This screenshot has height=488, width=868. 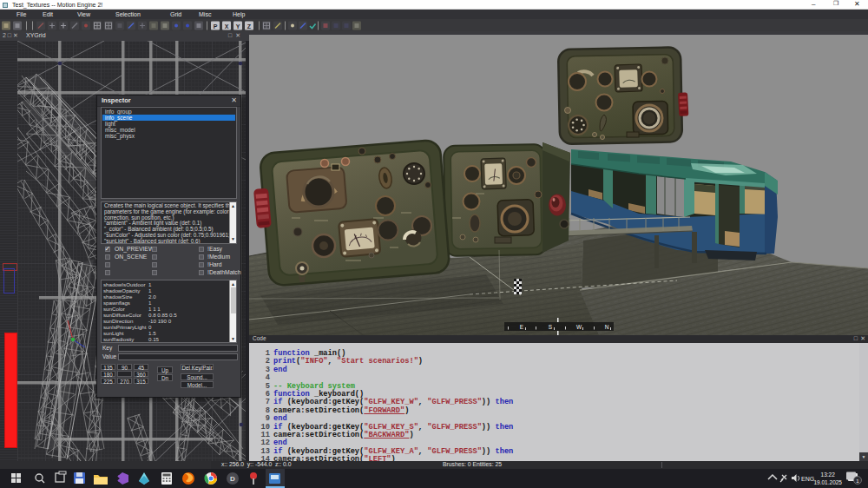 I want to click on svg-text: S, so click(x=550, y=326).